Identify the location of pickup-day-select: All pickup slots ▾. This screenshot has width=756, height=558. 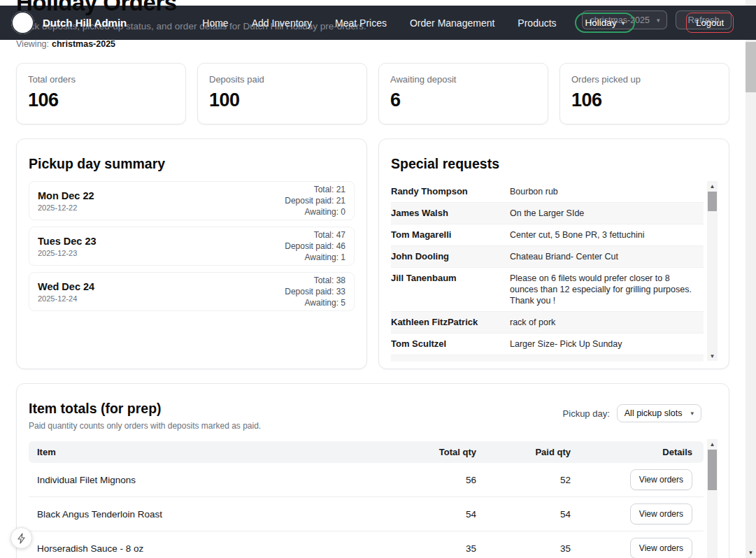
(659, 413).